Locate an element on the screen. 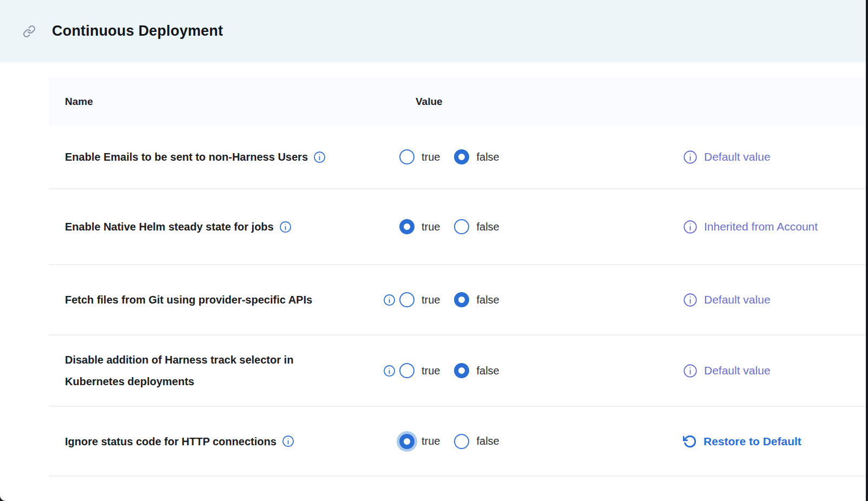 The width and height of the screenshot is (868, 501). setting-name: Fetch files from Git using provider-spec… is located at coordinates (188, 300).